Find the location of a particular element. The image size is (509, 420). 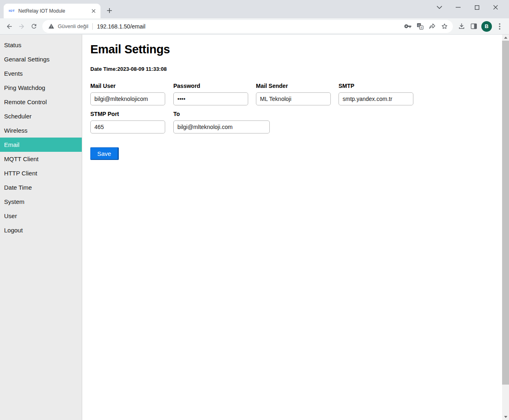

sidebar-item-events: Events is located at coordinates (41, 73).